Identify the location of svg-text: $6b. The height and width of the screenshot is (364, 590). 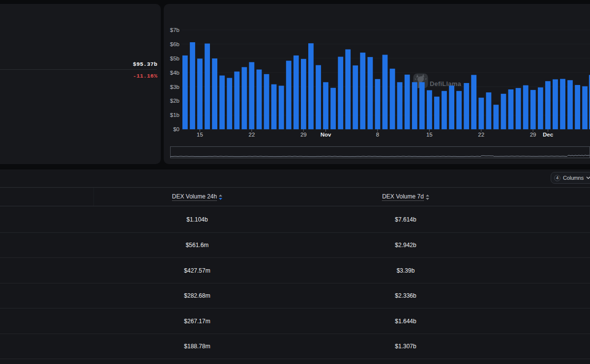
(175, 44).